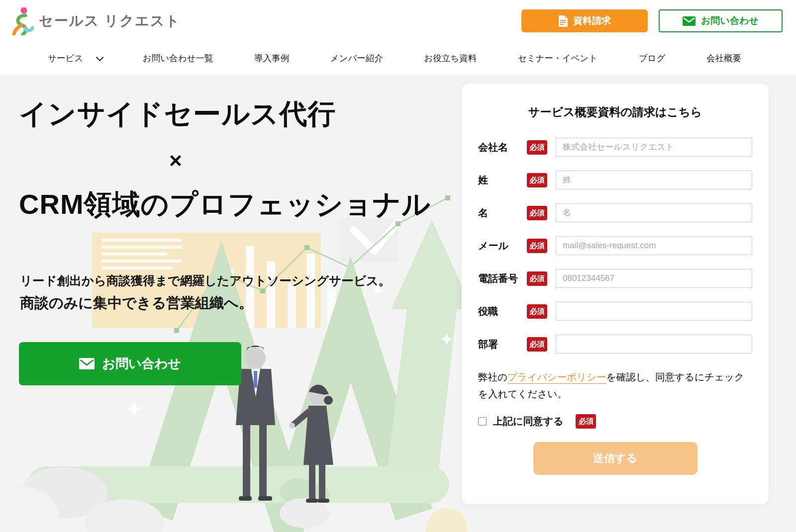 Image resolution: width=796 pixels, height=532 pixels. Describe the element at coordinates (720, 21) in the screenshot. I see `header-contact-button: お問い合わせ` at that location.